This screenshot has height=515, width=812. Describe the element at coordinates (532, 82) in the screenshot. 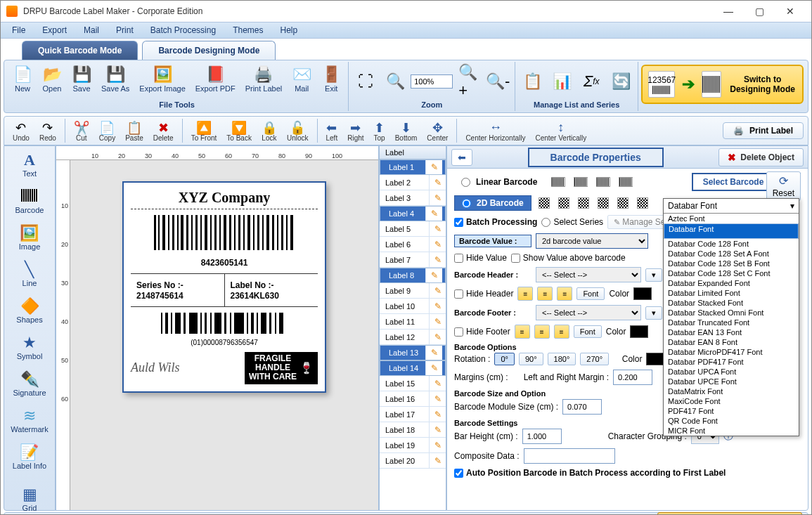

I see `manage-list-1: 📋` at that location.